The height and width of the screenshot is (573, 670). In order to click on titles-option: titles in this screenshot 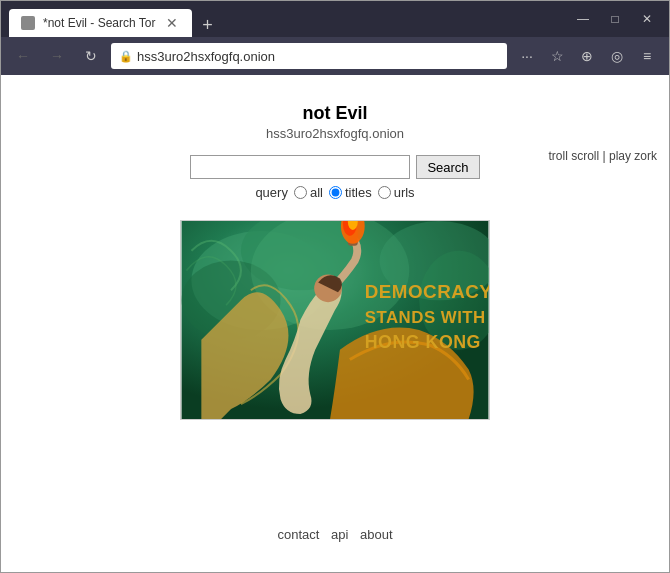, I will do `click(350, 192)`.